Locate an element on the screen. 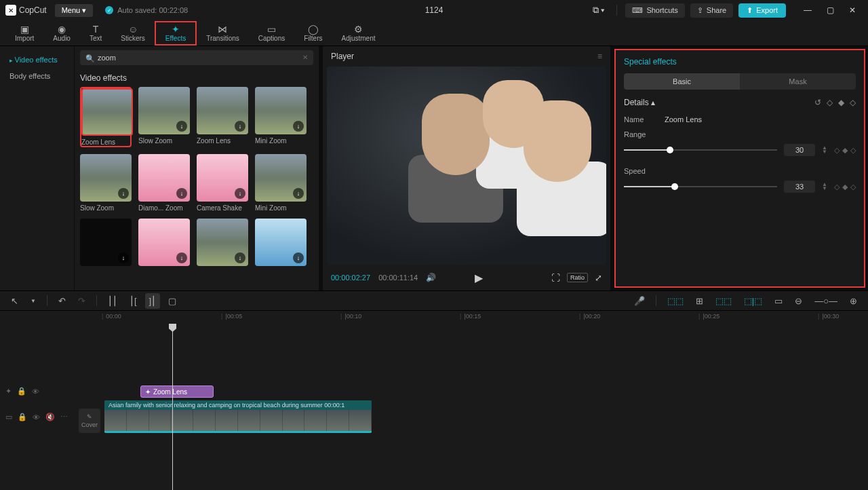 The image size is (868, 490). player-viewport is located at coordinates (467, 166).